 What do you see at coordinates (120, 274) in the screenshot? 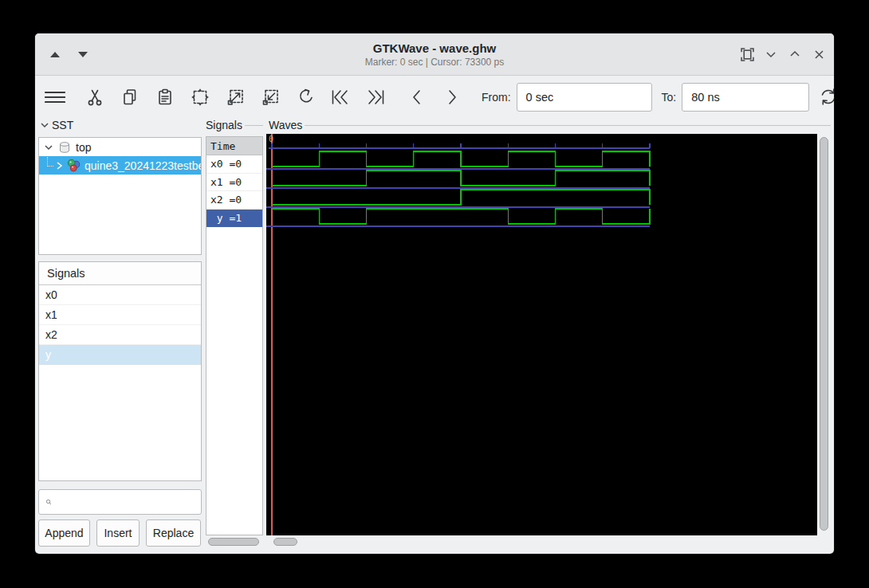
I see `signals-column-header: Signals` at bounding box center [120, 274].